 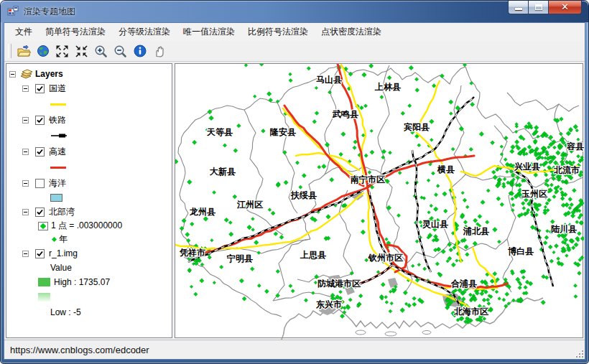 I want to click on layer-row: 高速, so click(x=91, y=151).